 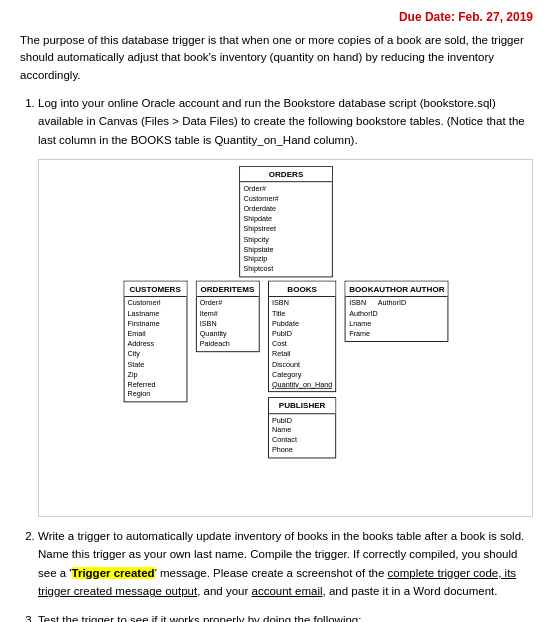 What do you see at coordinates (227, 316) in the screenshot?
I see `orderitems-table: ORDERITEMS Order#Item#ISBNQuantityPaidea…` at bounding box center [227, 316].